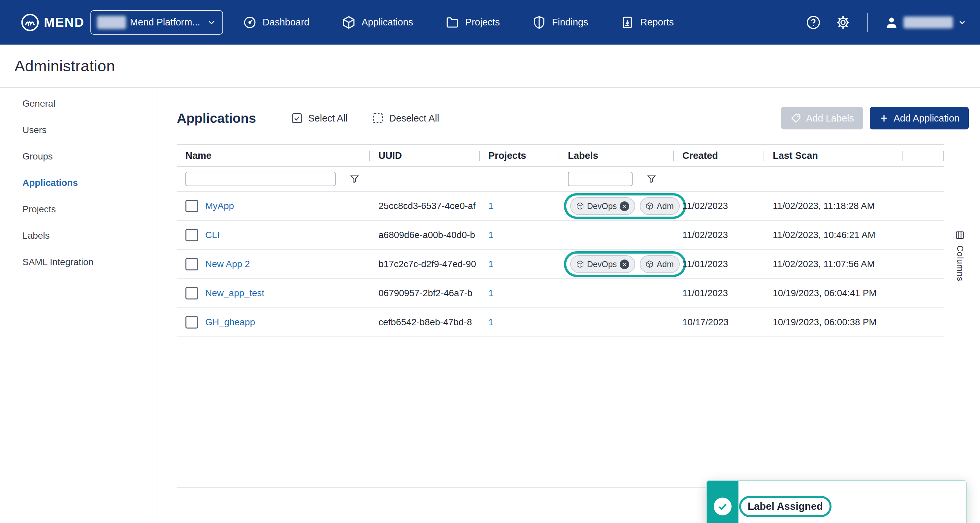  I want to click on columns-panel-toggle: Columns, so click(960, 254).